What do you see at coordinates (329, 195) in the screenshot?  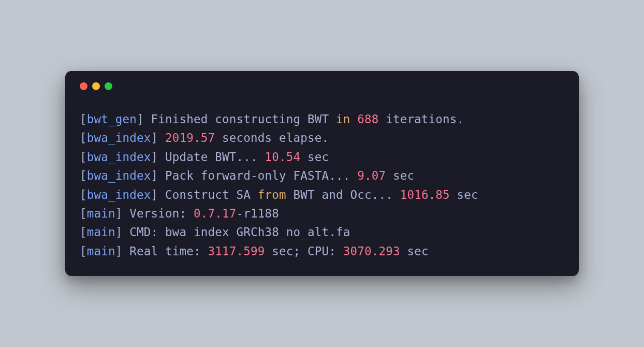 I see `token-text: BWT and Occ` at bounding box center [329, 195].